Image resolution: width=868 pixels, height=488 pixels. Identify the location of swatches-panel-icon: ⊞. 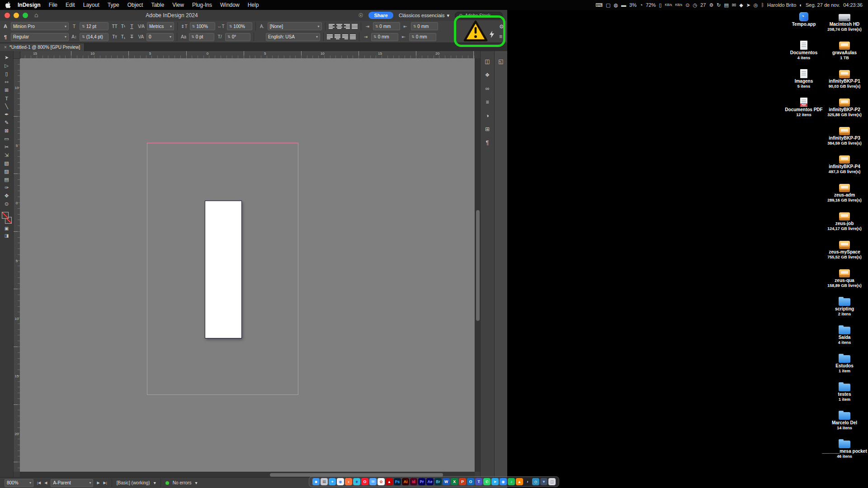
(487, 129).